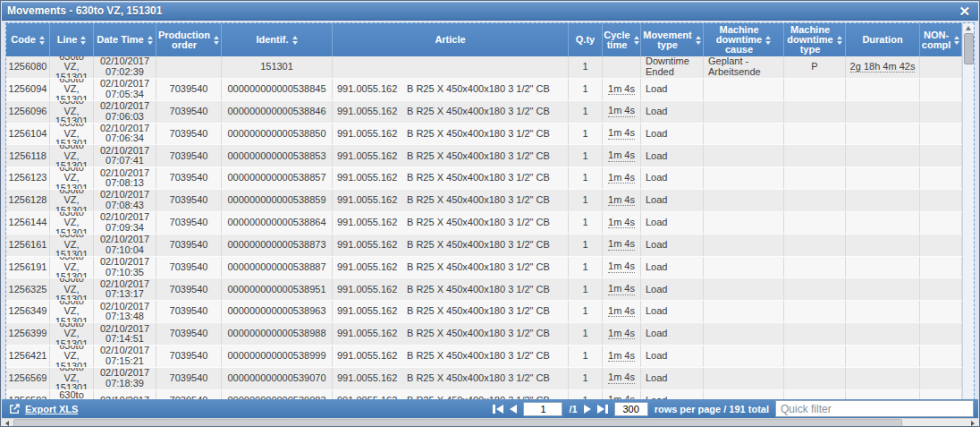 This screenshot has width=980, height=427. Describe the element at coordinates (481, 11) in the screenshot. I see `window-title: Movements - 630to VZ, 151301` at that location.